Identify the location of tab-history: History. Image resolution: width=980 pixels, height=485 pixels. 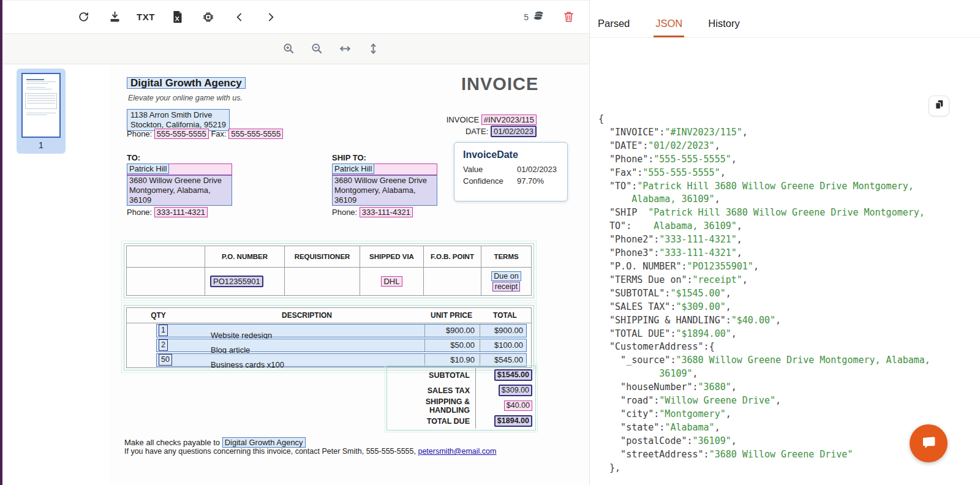
(724, 28).